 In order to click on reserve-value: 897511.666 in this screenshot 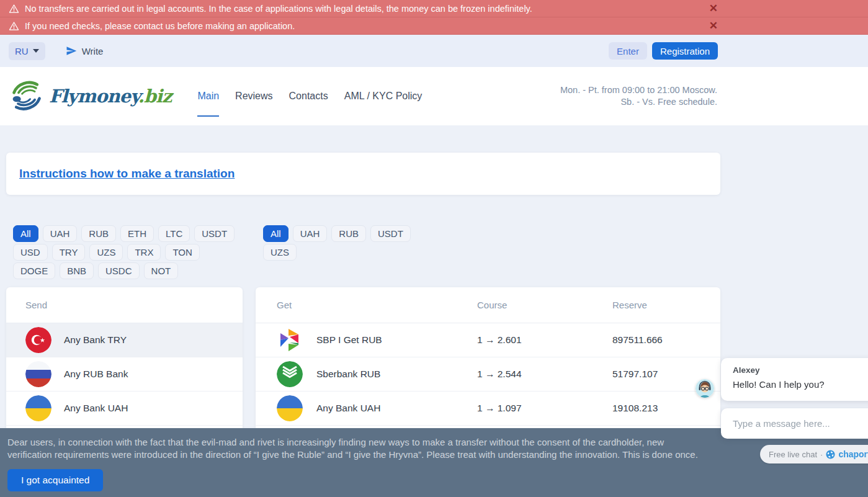, I will do `click(666, 340)`.